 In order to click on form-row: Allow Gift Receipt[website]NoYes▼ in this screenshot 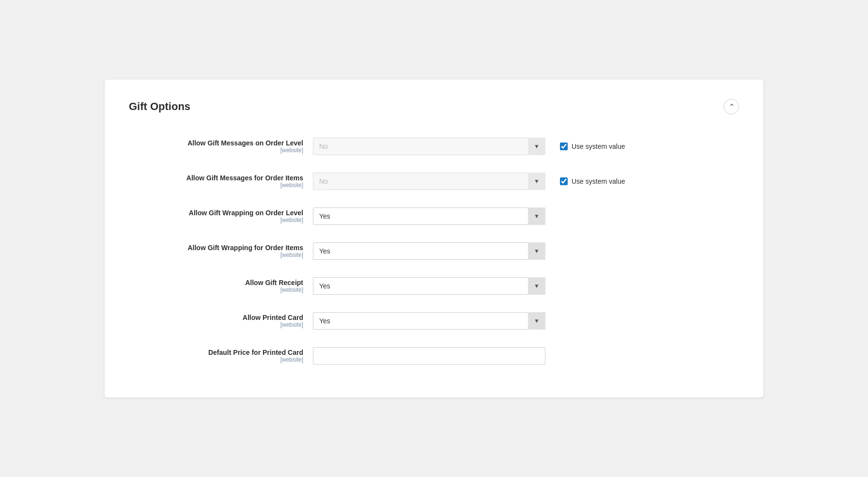, I will do `click(434, 286)`.